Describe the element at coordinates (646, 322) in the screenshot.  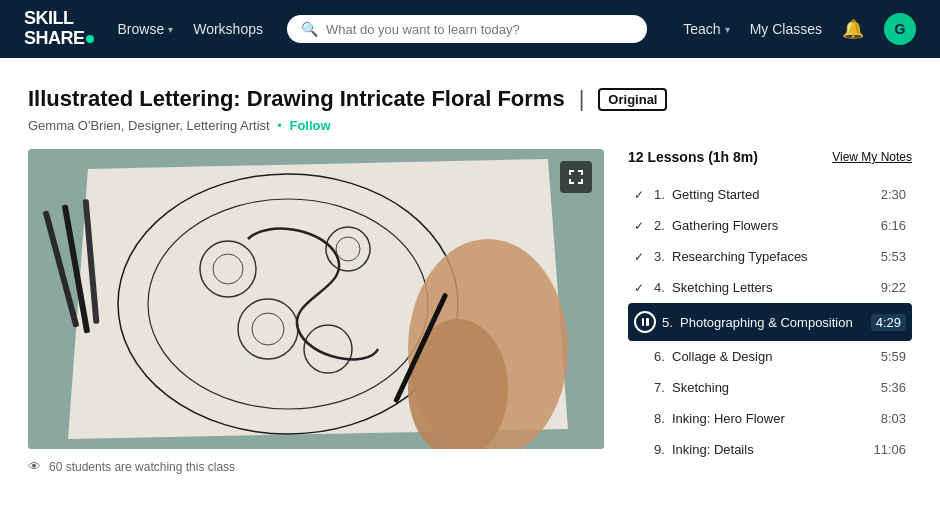
I see `pause-bars` at that location.